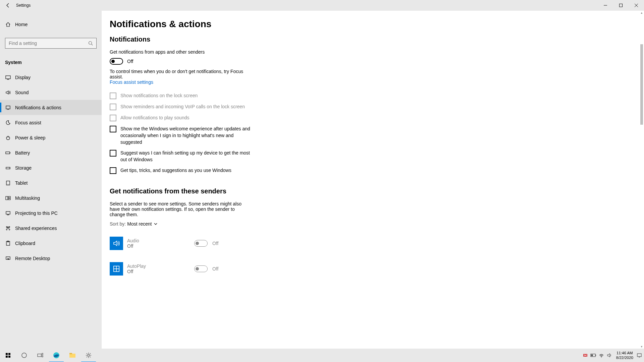 The height and width of the screenshot is (362, 644). I want to click on check-finish-setup: Suggest ways I can finish setting up my …, so click(180, 156).